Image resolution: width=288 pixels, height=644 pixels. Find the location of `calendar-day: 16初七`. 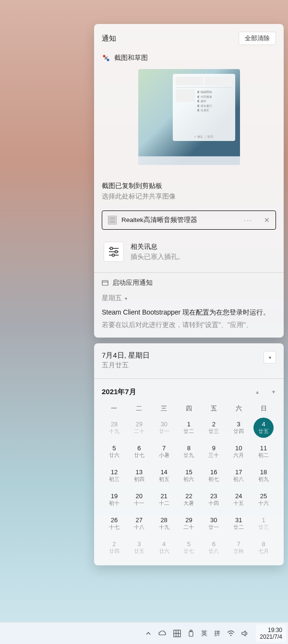

calendar-day: 16初七 is located at coordinates (214, 476).